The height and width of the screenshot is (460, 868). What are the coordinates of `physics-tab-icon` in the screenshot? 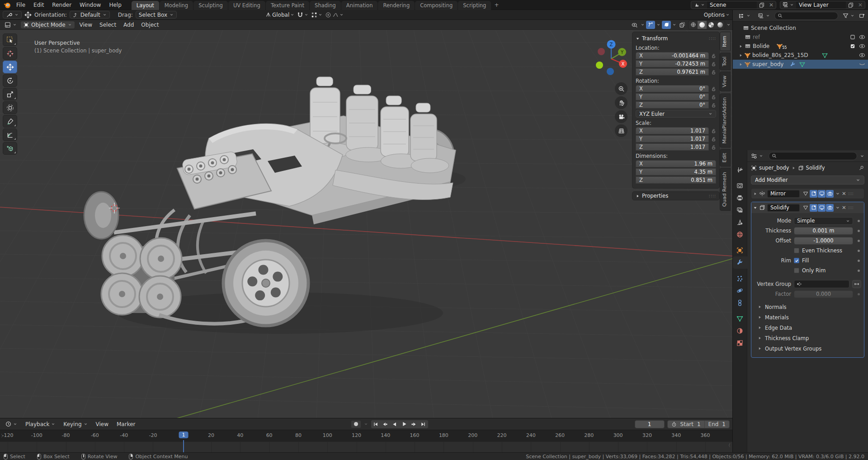 It's located at (740, 290).